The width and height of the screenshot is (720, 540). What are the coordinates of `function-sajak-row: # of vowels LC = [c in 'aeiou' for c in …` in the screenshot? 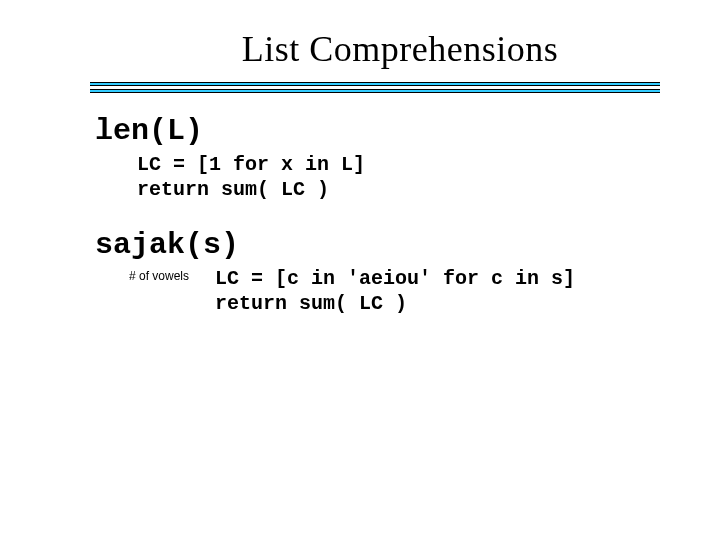 It's located at (378, 291).